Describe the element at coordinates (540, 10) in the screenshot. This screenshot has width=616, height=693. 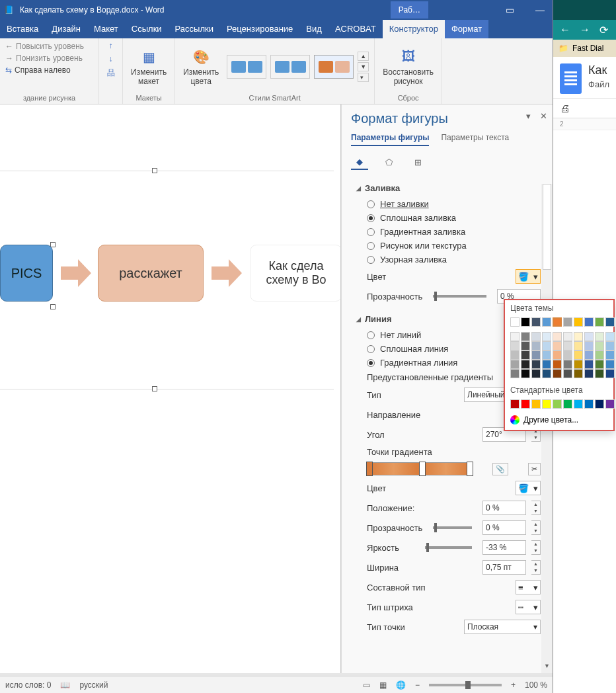
I see `minimize-button: —` at that location.